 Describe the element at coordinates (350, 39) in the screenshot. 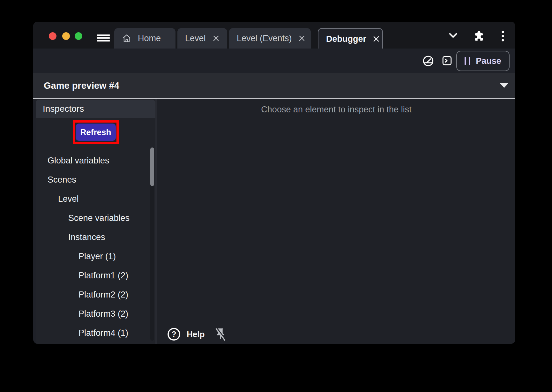

I see `tab-debugger: Debugger` at that location.